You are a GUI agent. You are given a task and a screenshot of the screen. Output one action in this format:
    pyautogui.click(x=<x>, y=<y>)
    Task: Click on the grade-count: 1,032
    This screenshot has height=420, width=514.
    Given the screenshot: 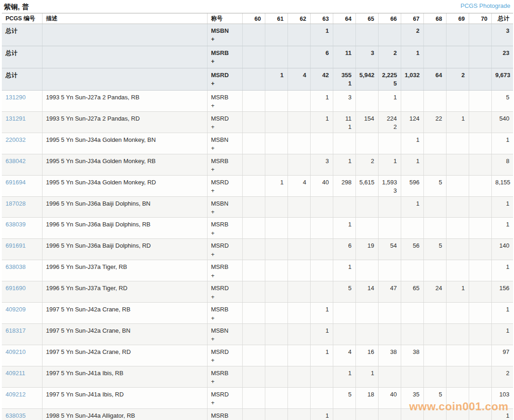 What is the action you would take?
    pyautogui.click(x=412, y=75)
    